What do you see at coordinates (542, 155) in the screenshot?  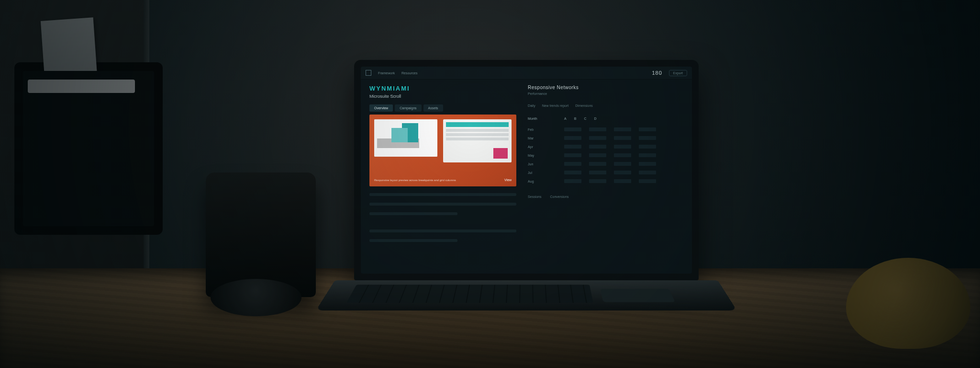 I see `row-label: May` at bounding box center [542, 155].